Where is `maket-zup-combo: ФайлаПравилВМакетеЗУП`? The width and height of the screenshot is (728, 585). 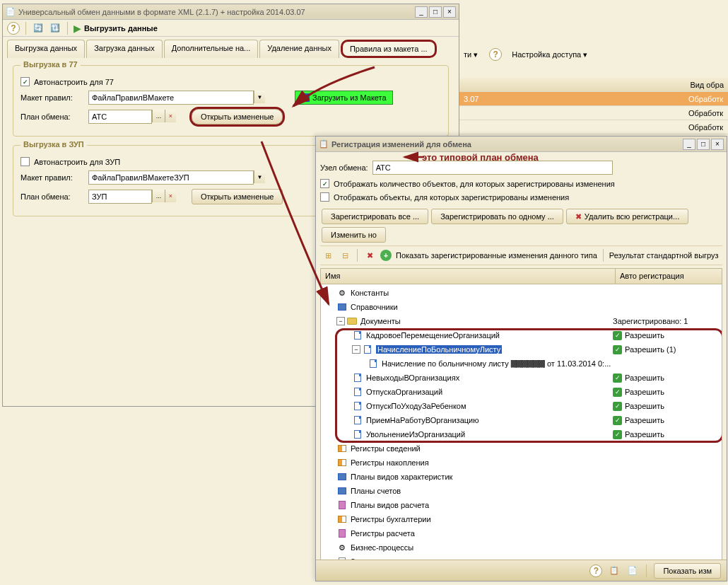 maket-zup-combo: ФайлаПравилВМакетеЗУП is located at coordinates (171, 178).